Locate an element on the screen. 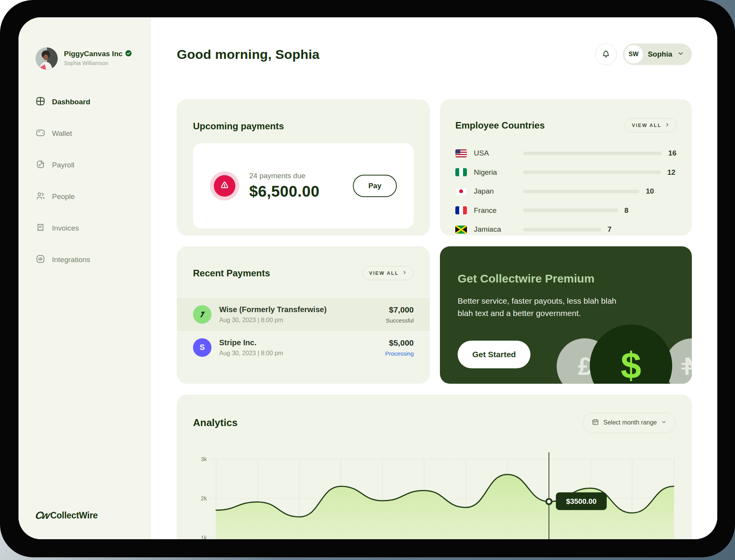 Image resolution: width=735 pixels, height=560 pixels. payment-row-wise: Wise (Formerly Transferwise) Aug 30, 202… is located at coordinates (304, 314).